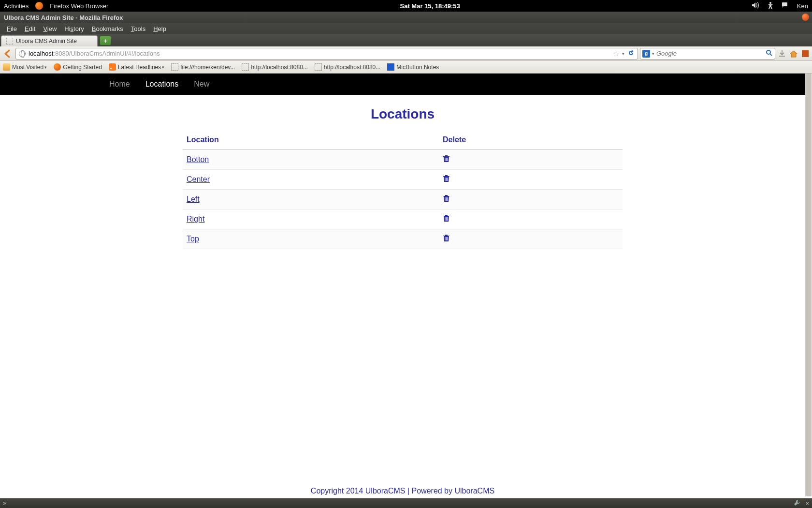 The width and height of the screenshot is (812, 508). I want to click on scrollbar-thumb, so click(809, 285).